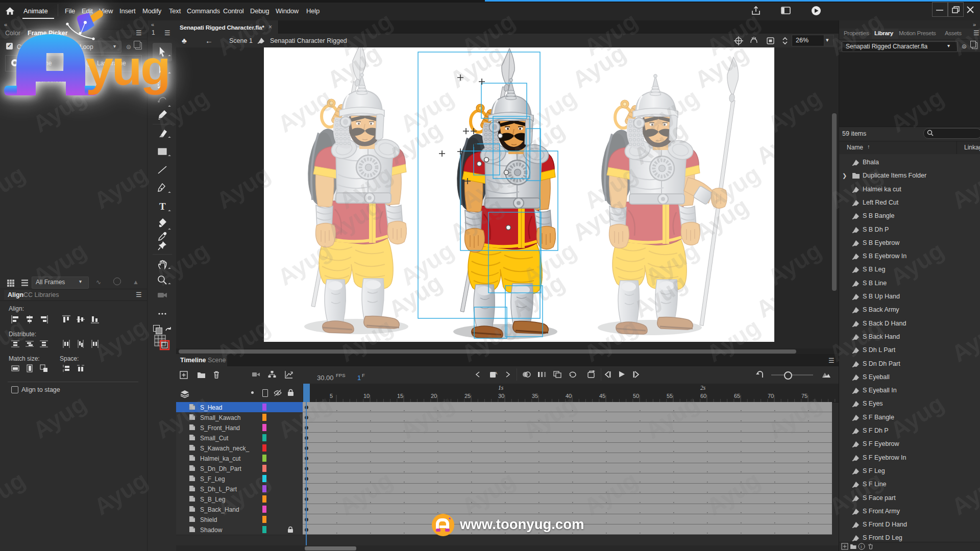 Image resolution: width=980 pixels, height=551 pixels. What do you see at coordinates (862, 546) in the screenshot?
I see `svg-text: i` at bounding box center [862, 546].